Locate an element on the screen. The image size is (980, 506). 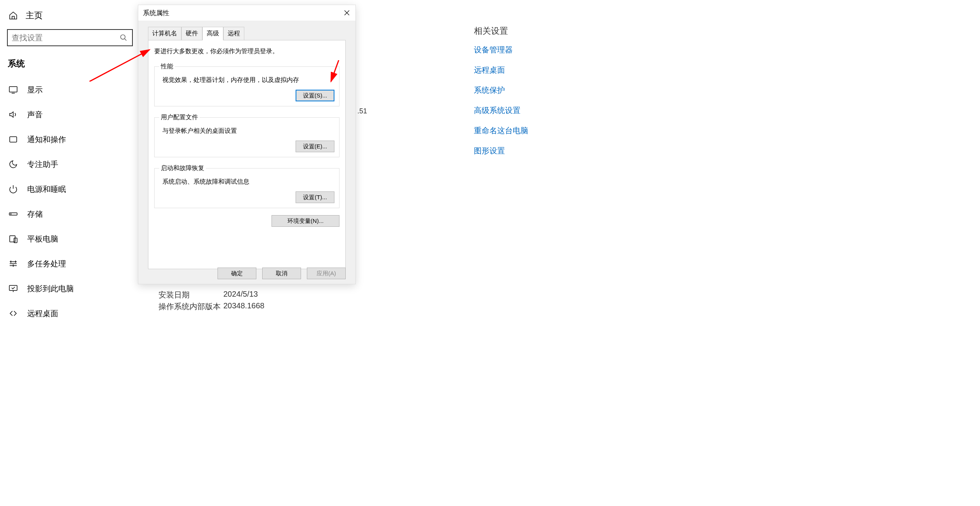
section-label: 系统 is located at coordinates (70, 62).